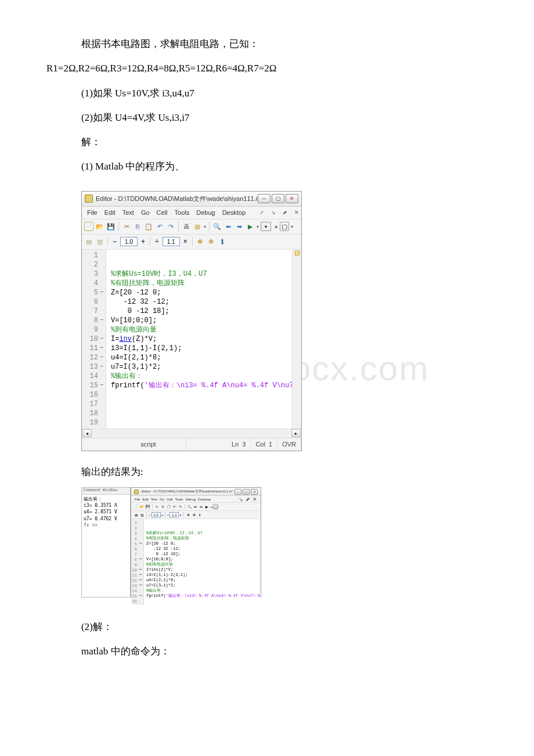 This screenshot has width=534, height=756. What do you see at coordinates (284, 226) in the screenshot?
I see `dock-toggle-icon: ▢` at bounding box center [284, 226].